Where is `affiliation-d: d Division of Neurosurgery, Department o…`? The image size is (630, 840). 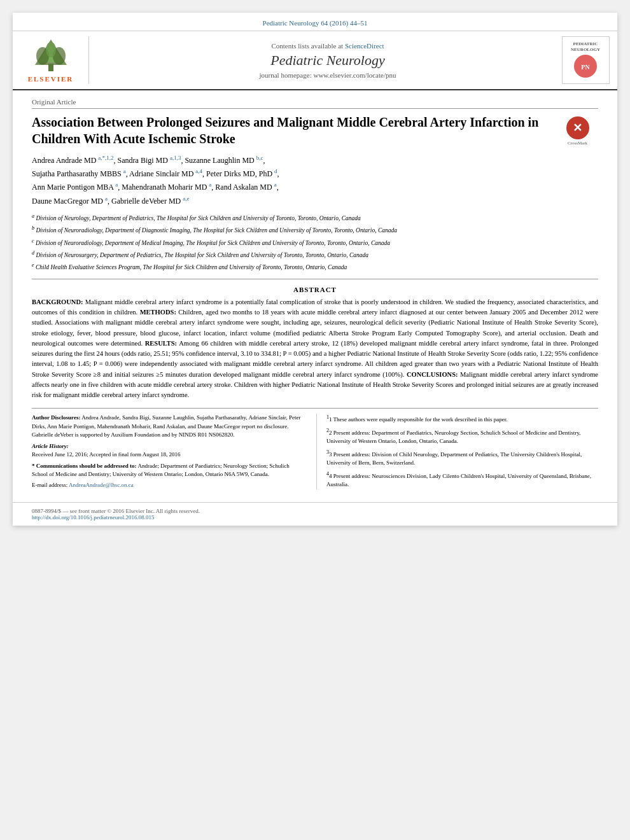 affiliation-d: d Division of Neurosurgery, Department o… is located at coordinates (315, 255).